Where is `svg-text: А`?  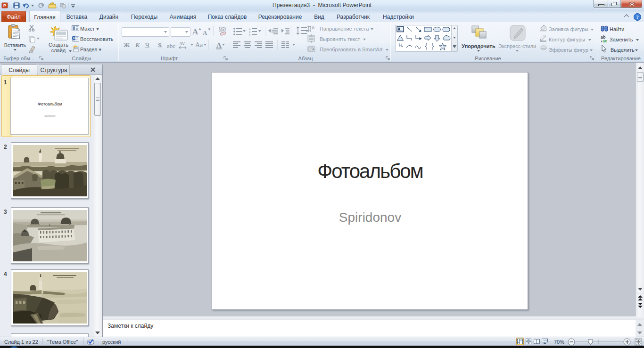
svg-text: А is located at coordinates (313, 28).